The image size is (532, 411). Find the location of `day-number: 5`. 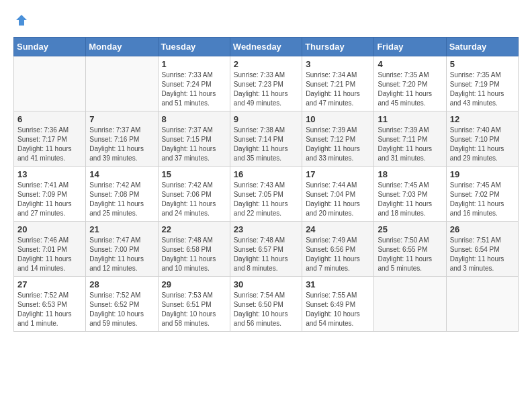

day-number: 5 is located at coordinates (482, 64).